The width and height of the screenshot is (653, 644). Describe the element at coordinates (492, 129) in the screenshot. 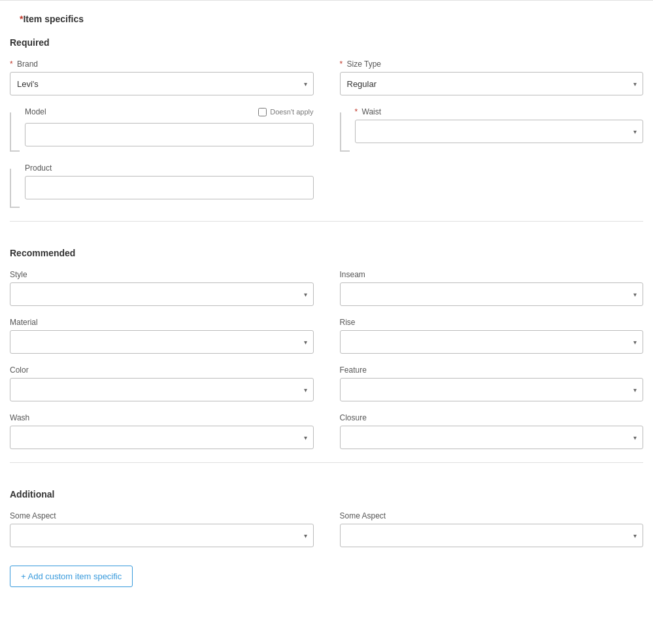

I see `waist-indent-line: * Waist 28 30 32 34 ▾` at that location.